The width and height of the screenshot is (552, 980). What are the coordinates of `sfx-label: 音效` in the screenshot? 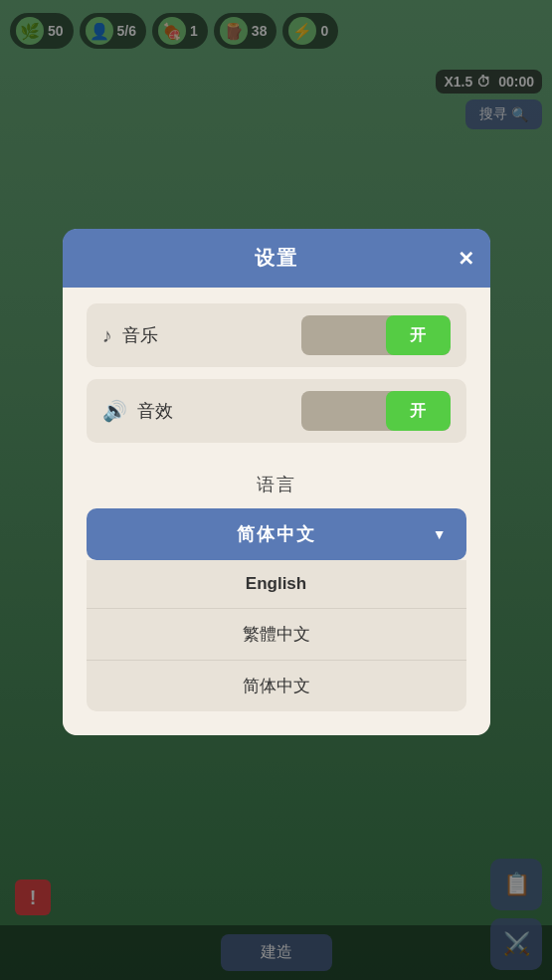 It's located at (155, 411).